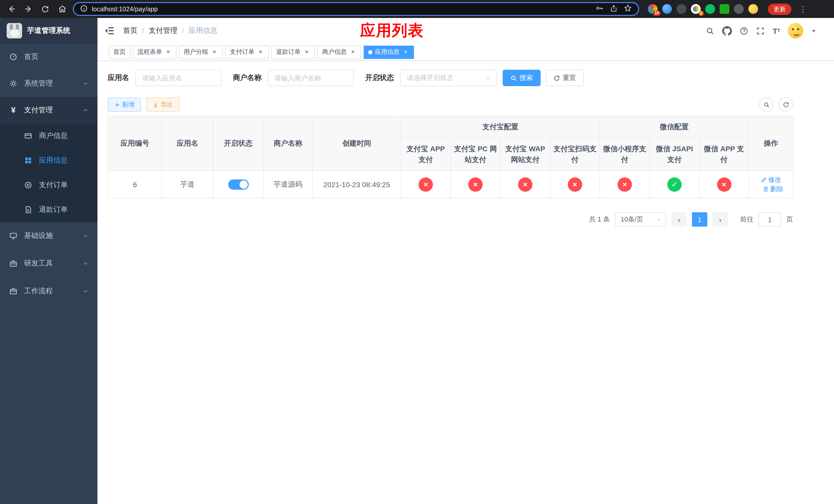  I want to click on col-created: 创建时间, so click(357, 143).